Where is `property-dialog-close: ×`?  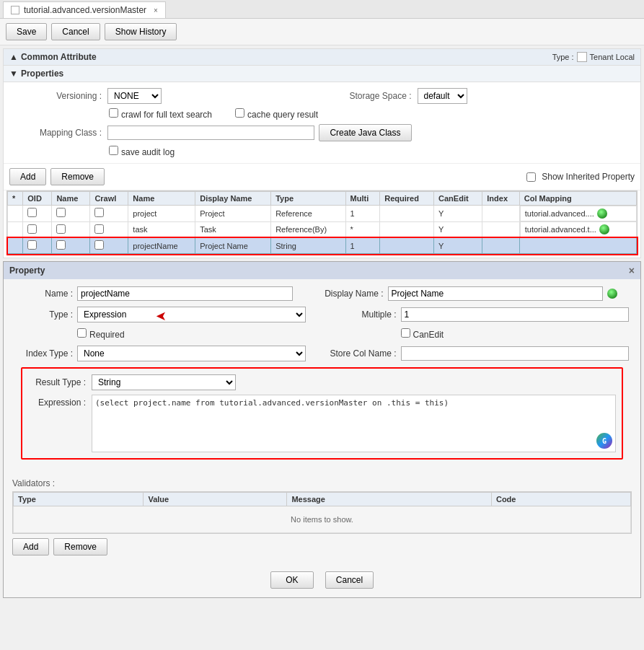
property-dialog-close: × is located at coordinates (632, 271).